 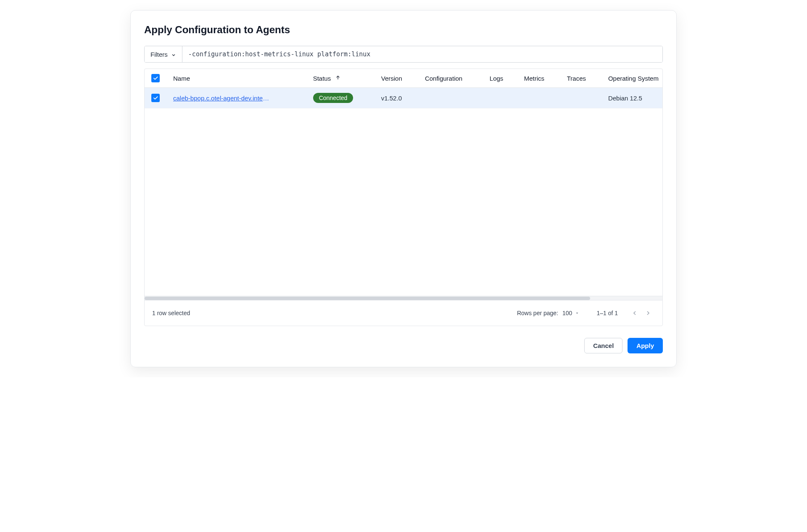 I want to click on agents-table: Name Status Version Configuration Logs M…, so click(x=404, y=89).